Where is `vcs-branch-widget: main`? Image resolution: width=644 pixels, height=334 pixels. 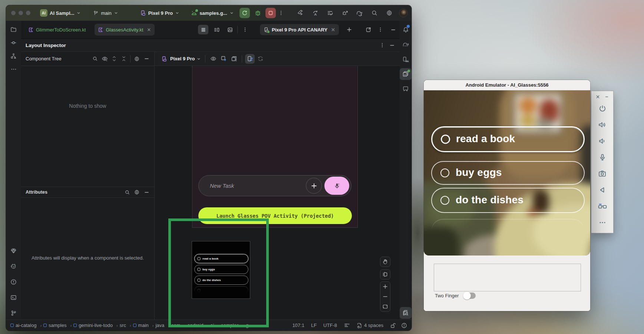
vcs-branch-widget: main is located at coordinates (105, 13).